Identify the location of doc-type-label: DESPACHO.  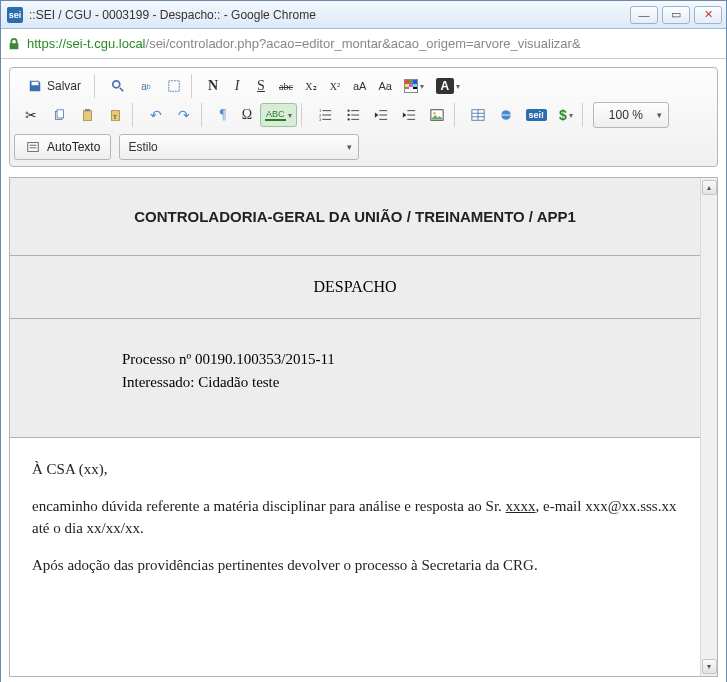
(356, 286).